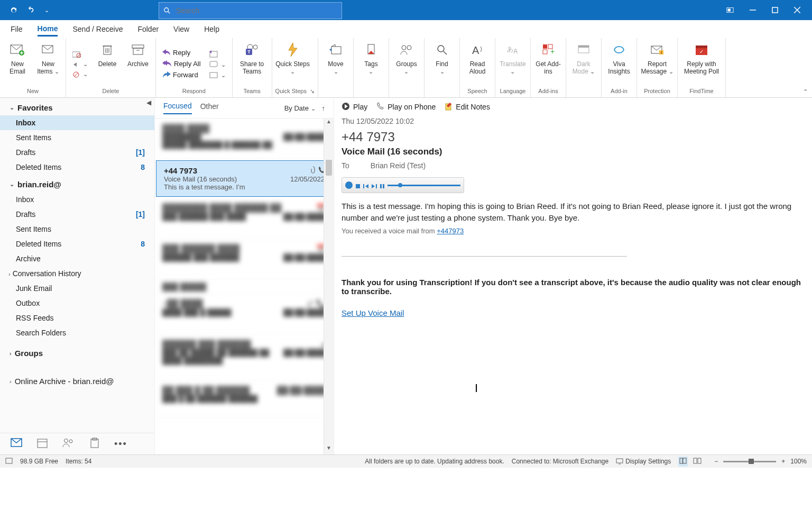 This screenshot has height=528, width=812. What do you see at coordinates (182, 75) in the screenshot?
I see `forward-button: Forward` at bounding box center [182, 75].